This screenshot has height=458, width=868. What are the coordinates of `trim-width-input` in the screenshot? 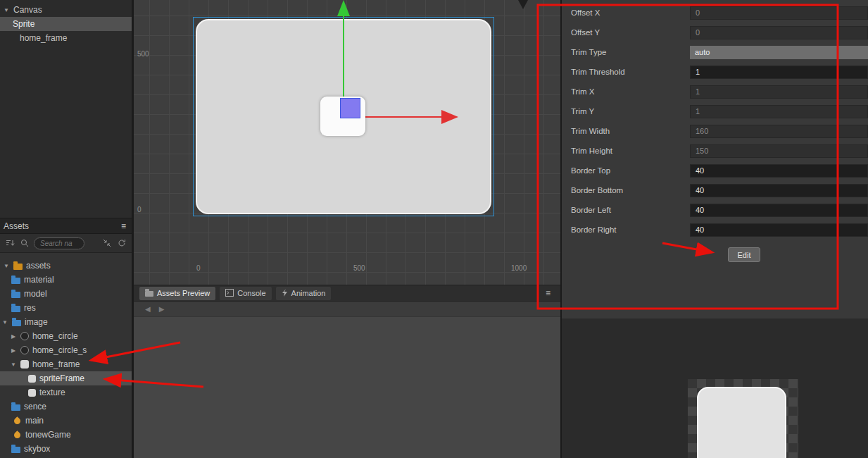 It's located at (779, 131).